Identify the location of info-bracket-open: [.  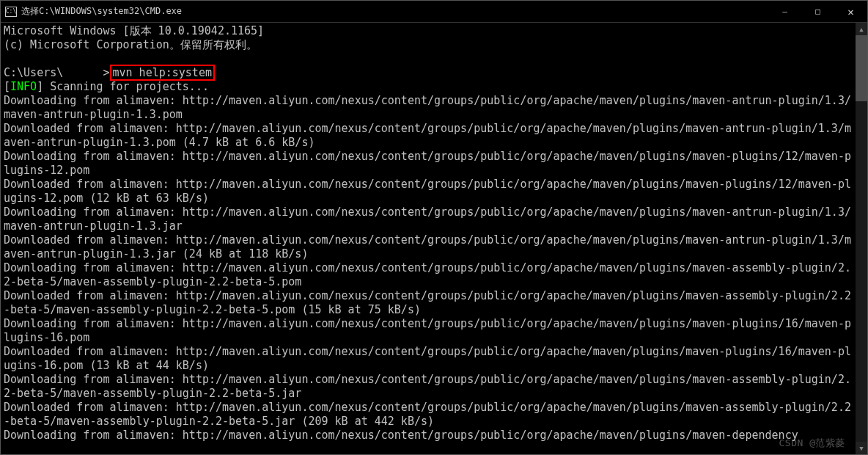
(7, 87).